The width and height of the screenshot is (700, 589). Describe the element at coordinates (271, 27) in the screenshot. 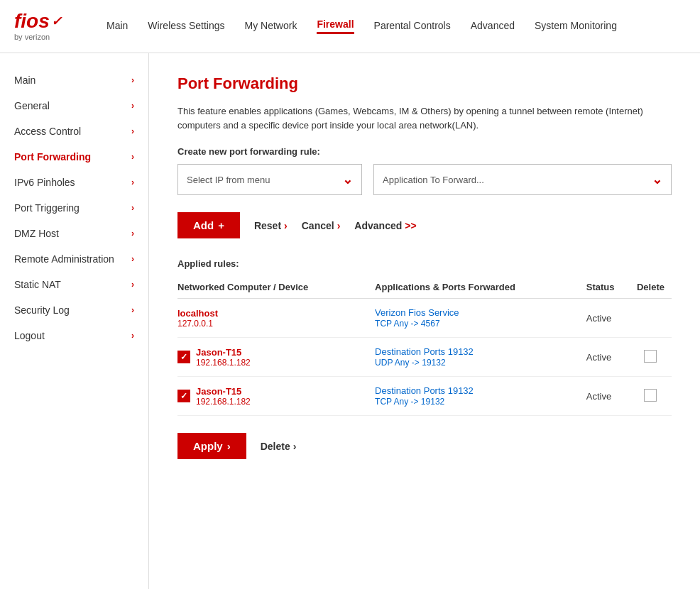

I see `nav-my-network: My Network` at that location.